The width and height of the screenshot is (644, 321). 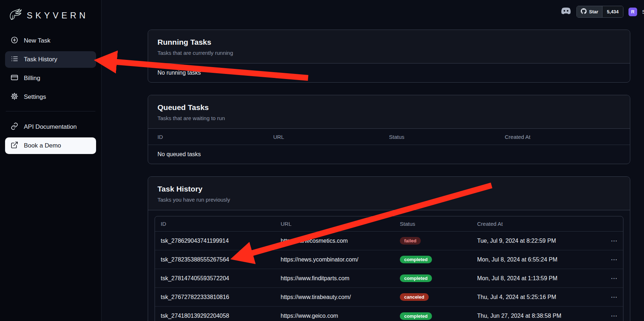 What do you see at coordinates (566, 12) in the screenshot?
I see `discord-icon` at bounding box center [566, 12].